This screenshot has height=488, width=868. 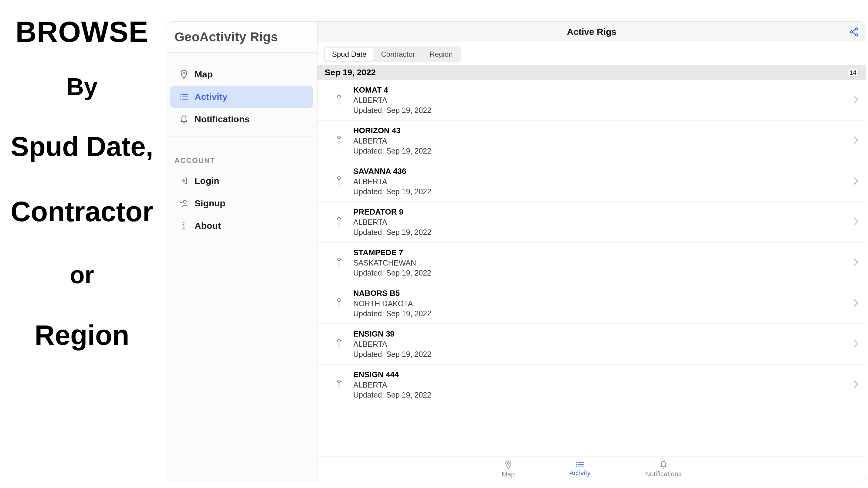 What do you see at coordinates (184, 204) in the screenshot?
I see `add-user-icon` at bounding box center [184, 204].